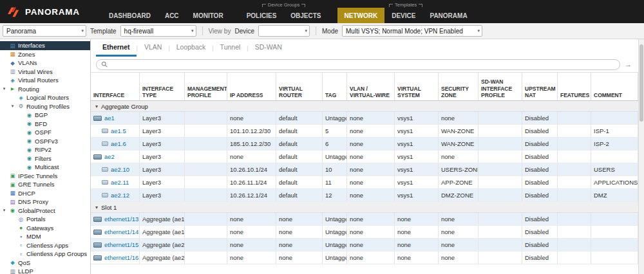  I want to click on column-header-ip-address: IP ADDRESS, so click(252, 86).